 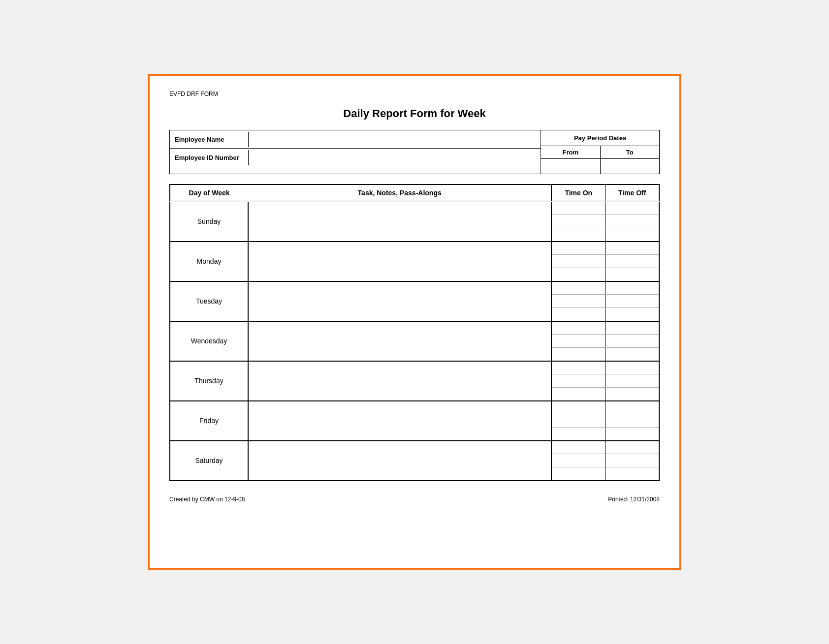 I want to click on table-row: Wendesday, so click(x=414, y=328).